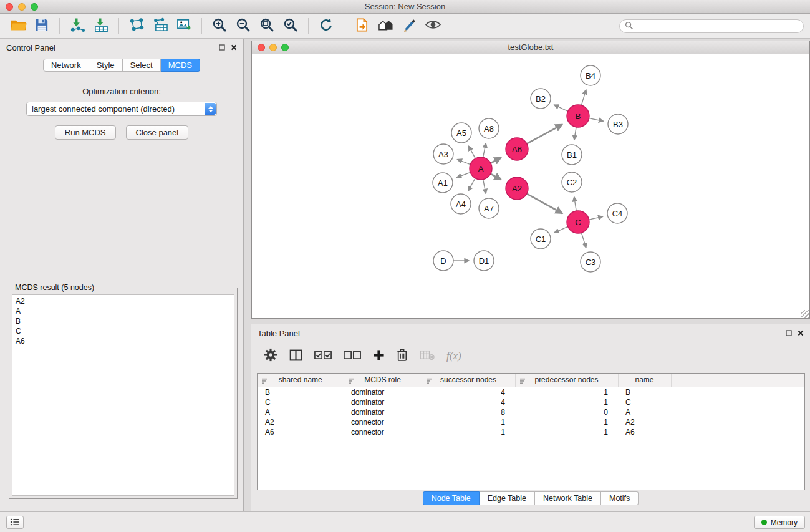  I want to click on mcds-result-item: A2, so click(123, 301).